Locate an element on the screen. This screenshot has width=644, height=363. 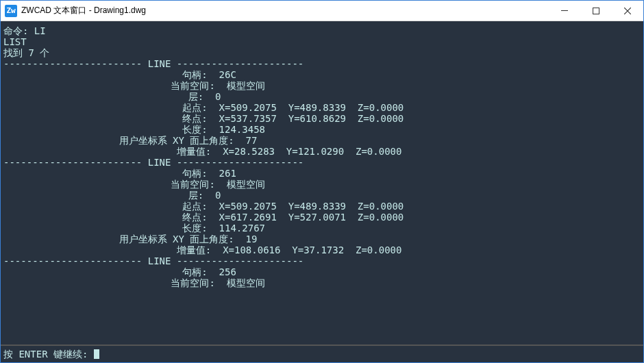
prompt-row: 按 ENTER 键继续: is located at coordinates (322, 353).